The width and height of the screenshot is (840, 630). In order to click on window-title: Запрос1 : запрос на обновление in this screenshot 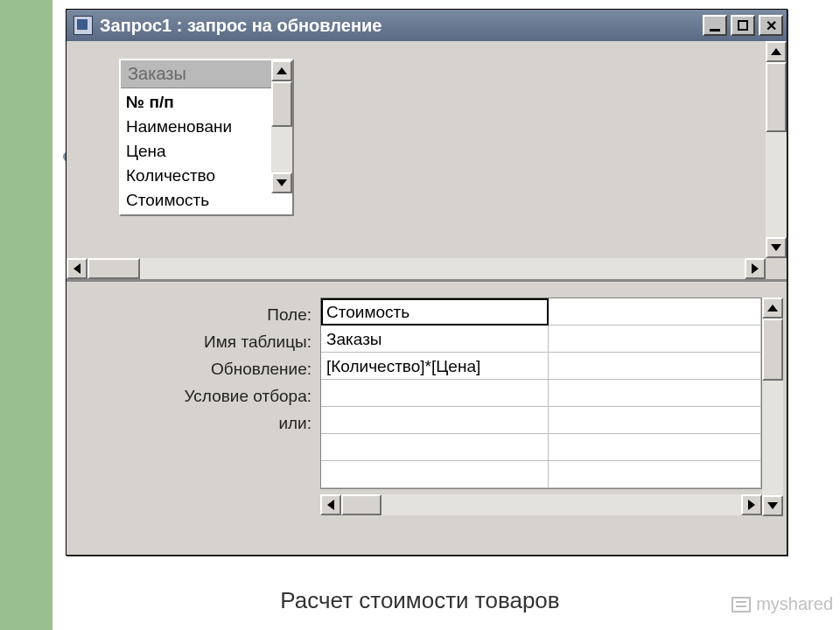, I will do `click(401, 26)`.